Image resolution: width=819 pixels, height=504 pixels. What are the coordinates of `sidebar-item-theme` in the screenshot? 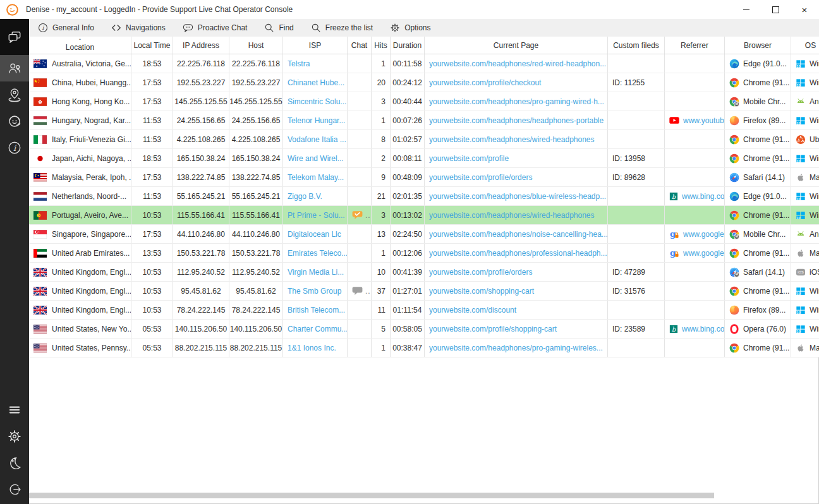 It's located at (15, 463).